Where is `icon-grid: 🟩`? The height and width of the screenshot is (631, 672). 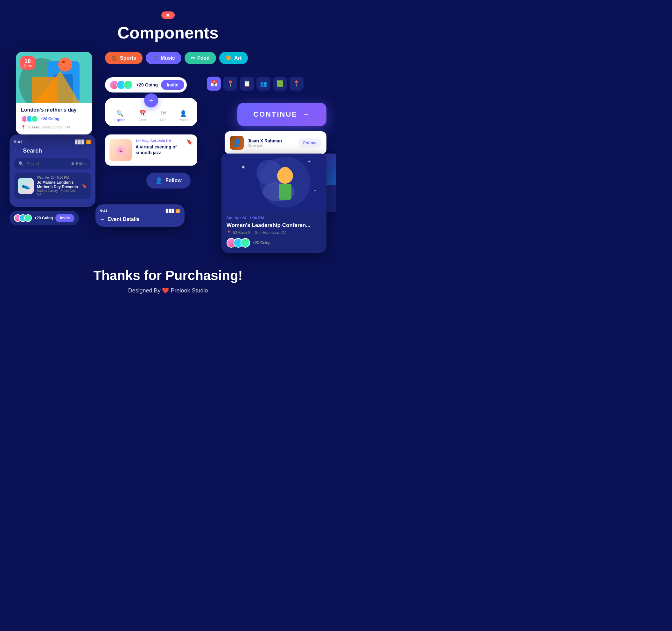
icon-grid: 🟩 is located at coordinates (280, 84).